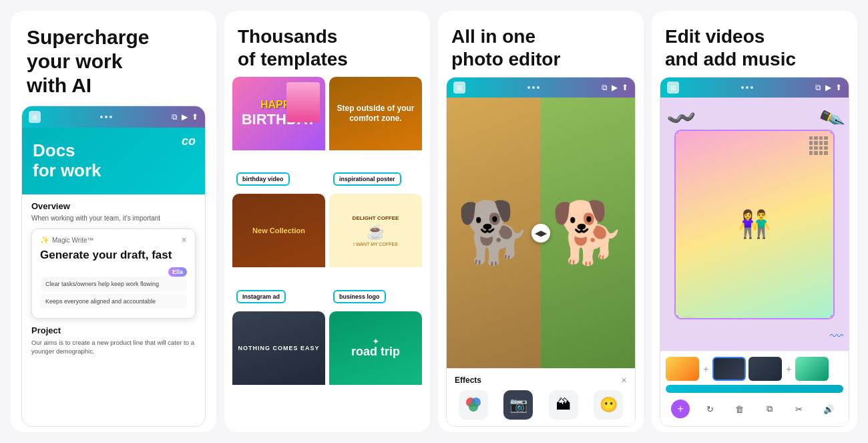 This screenshot has width=868, height=443. What do you see at coordinates (106, 117) in the screenshot?
I see `bar-dots` at bounding box center [106, 117].